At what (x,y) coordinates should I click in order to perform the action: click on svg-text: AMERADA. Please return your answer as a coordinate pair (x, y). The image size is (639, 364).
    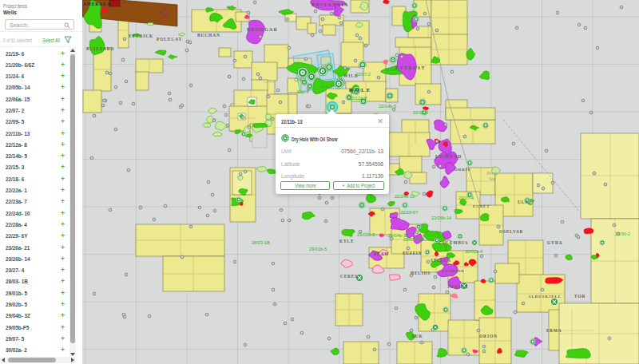
    Looking at the image, I should click on (97, 4).